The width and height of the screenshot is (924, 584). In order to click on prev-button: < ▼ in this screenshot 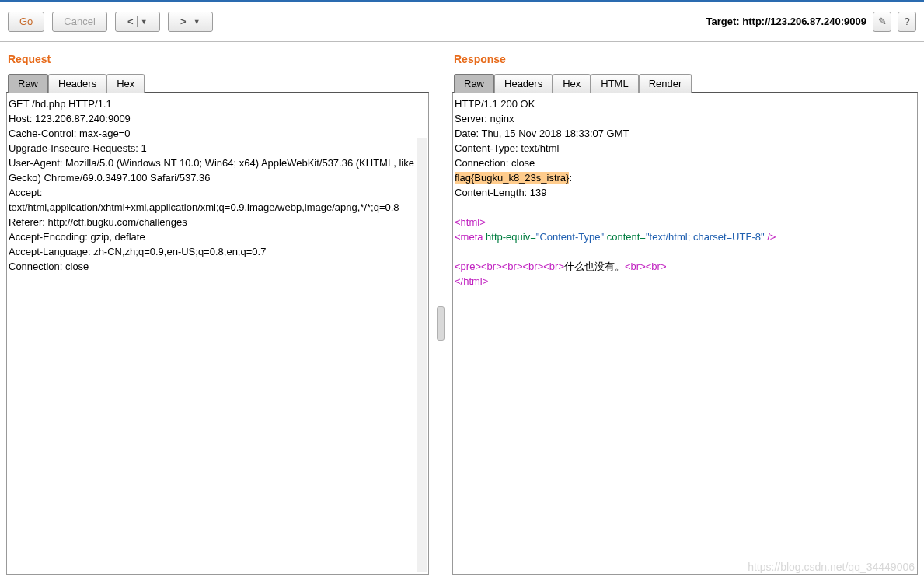, I will do `click(138, 22)`.